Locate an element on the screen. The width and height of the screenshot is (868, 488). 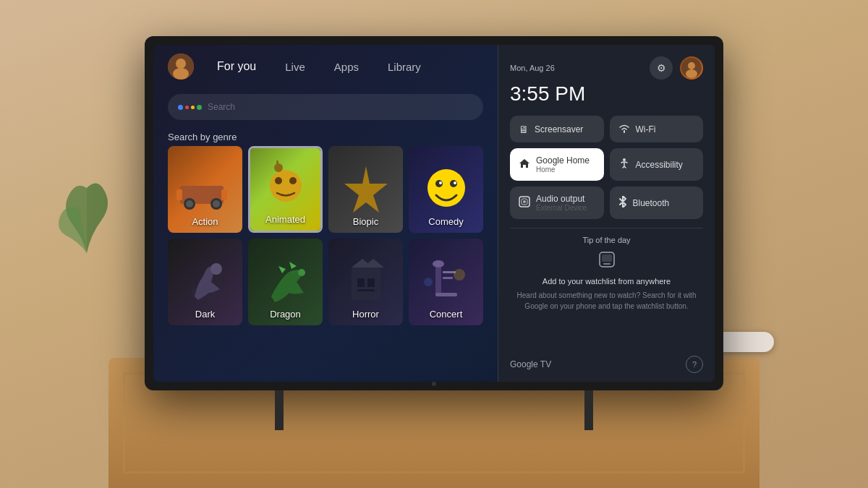
genre-card-dark: Dark is located at coordinates (205, 282).